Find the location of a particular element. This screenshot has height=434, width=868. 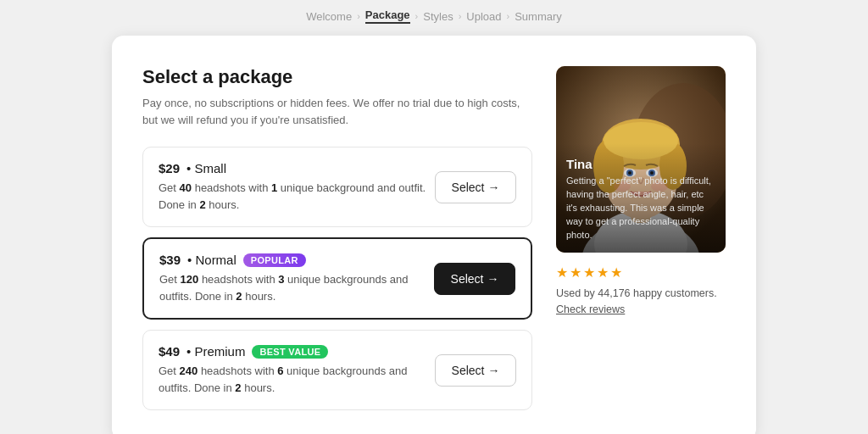

sep2: › is located at coordinates (417, 16).